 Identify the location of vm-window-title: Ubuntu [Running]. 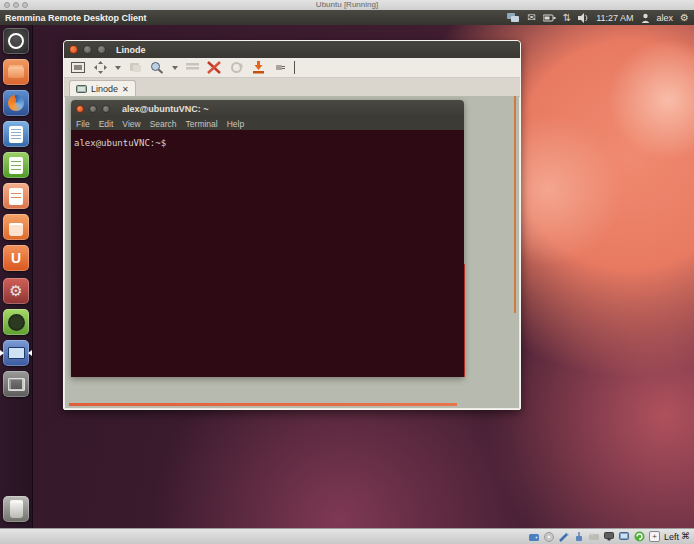
(347, 5).